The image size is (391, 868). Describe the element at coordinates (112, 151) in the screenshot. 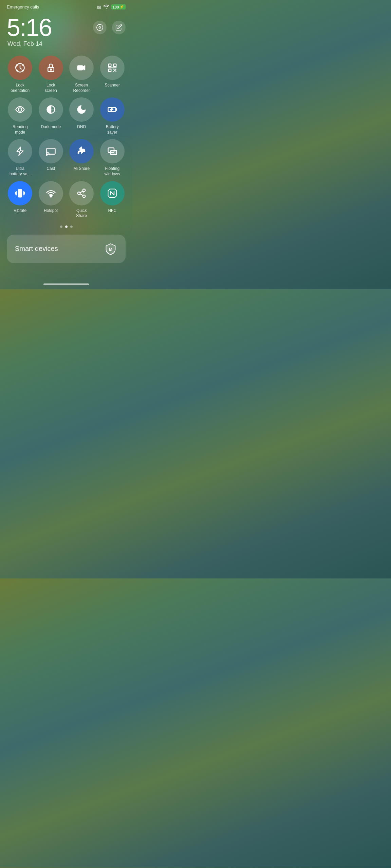

I see `toggle-circle-floating-windows` at that location.